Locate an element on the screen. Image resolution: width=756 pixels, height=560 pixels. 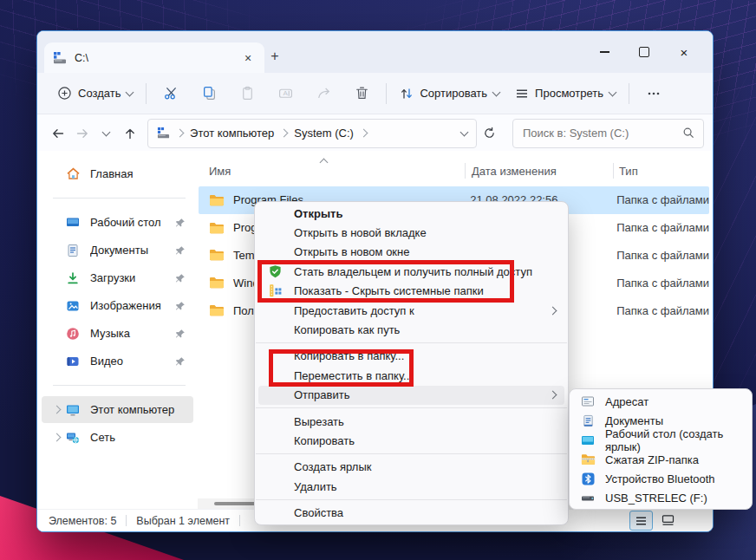
back-button is located at coordinates (58, 133).